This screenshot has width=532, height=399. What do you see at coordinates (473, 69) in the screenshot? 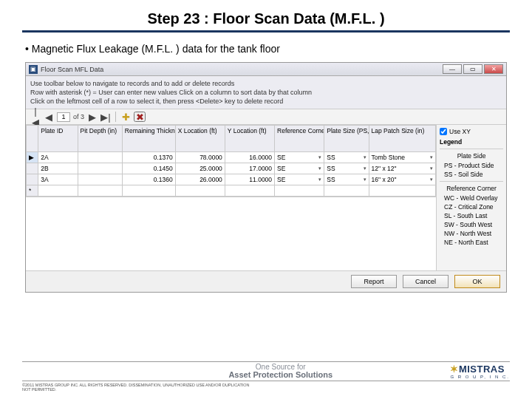
I see `maximize-button: ▭` at bounding box center [473, 69].